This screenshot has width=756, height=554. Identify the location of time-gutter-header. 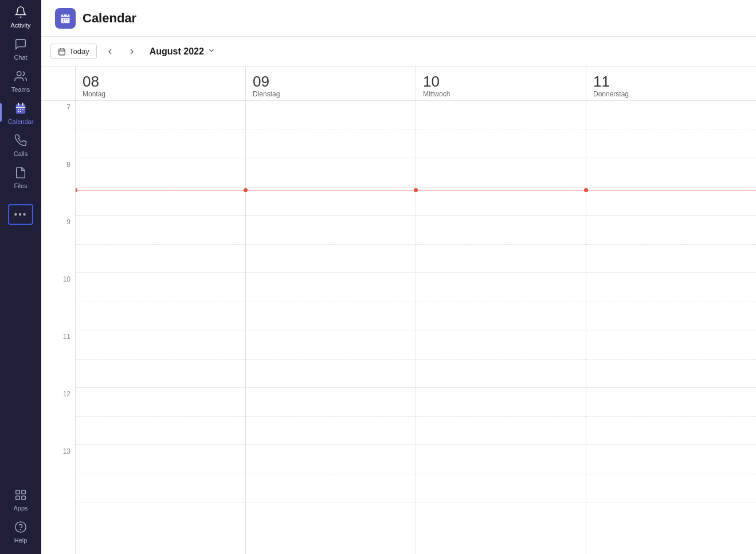
(58, 84).